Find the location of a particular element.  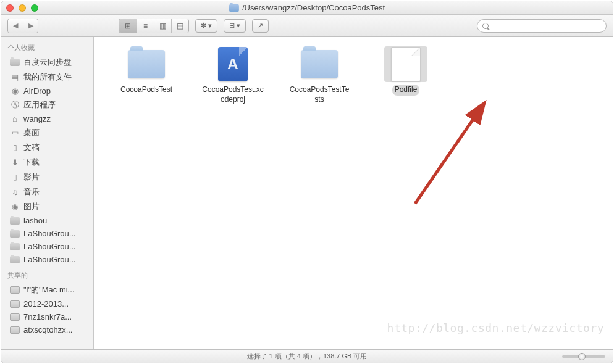

sidebar-item-label: 我的所有文件 is located at coordinates (48, 77).